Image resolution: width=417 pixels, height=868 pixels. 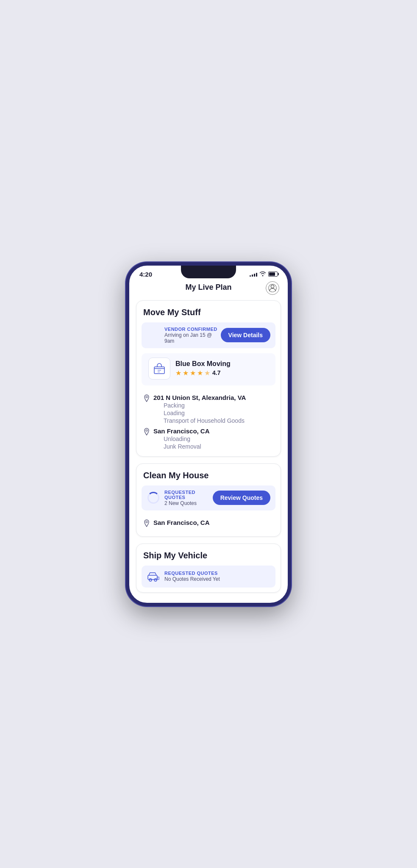 I want to click on star-3: ★, so click(x=193, y=373).